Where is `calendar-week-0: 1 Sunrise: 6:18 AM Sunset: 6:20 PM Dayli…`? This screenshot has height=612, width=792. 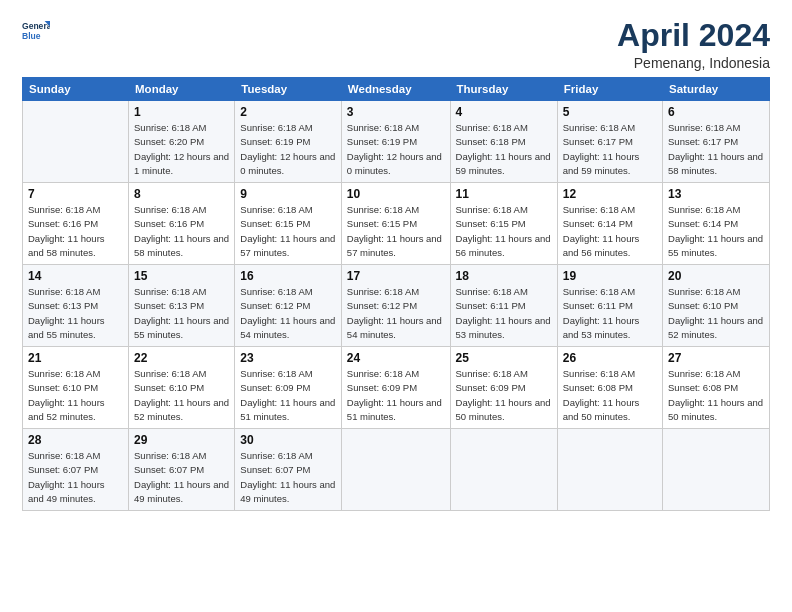
calendar-week-0: 1 Sunrise: 6:18 AM Sunset: 6:20 PM Dayli… is located at coordinates (396, 142).